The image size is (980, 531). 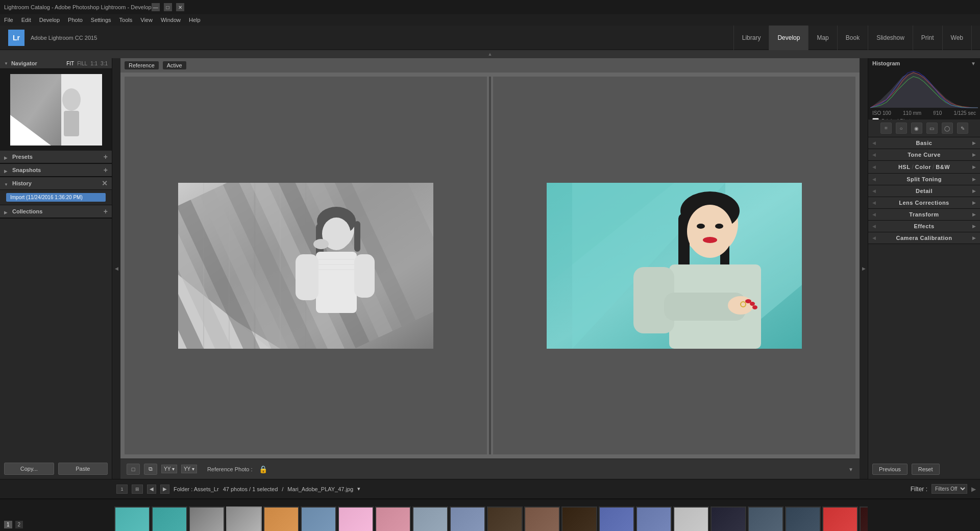 What do you see at coordinates (490, 266) in the screenshot?
I see `view-separator` at bounding box center [490, 266].